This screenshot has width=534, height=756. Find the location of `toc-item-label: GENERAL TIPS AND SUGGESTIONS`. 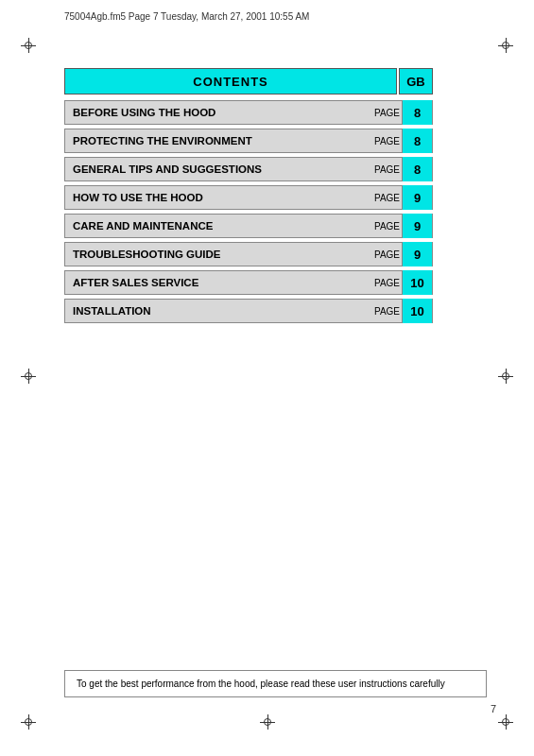

toc-item-label: GENERAL TIPS AND SUGGESTIONS is located at coordinates (211, 169).